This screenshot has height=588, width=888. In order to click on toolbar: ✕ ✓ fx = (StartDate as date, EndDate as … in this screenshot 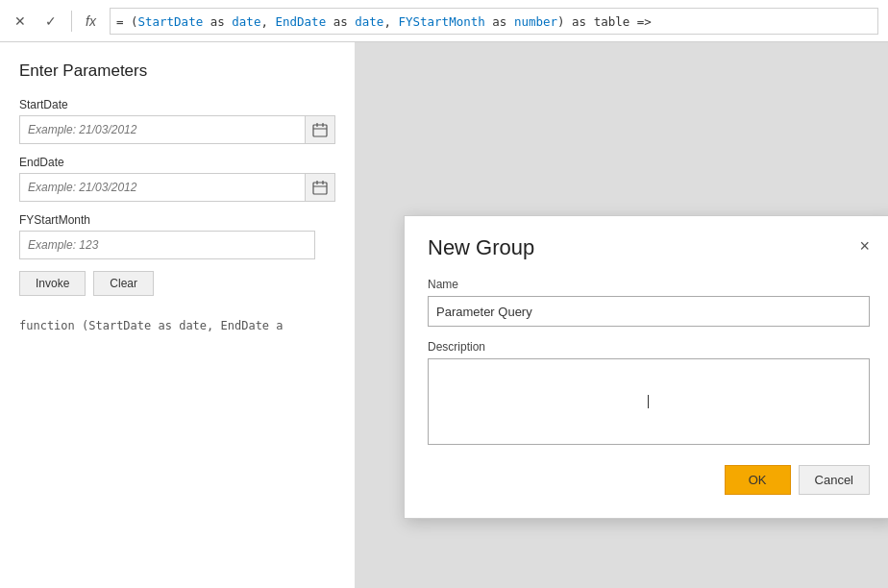, I will do `click(444, 21)`.